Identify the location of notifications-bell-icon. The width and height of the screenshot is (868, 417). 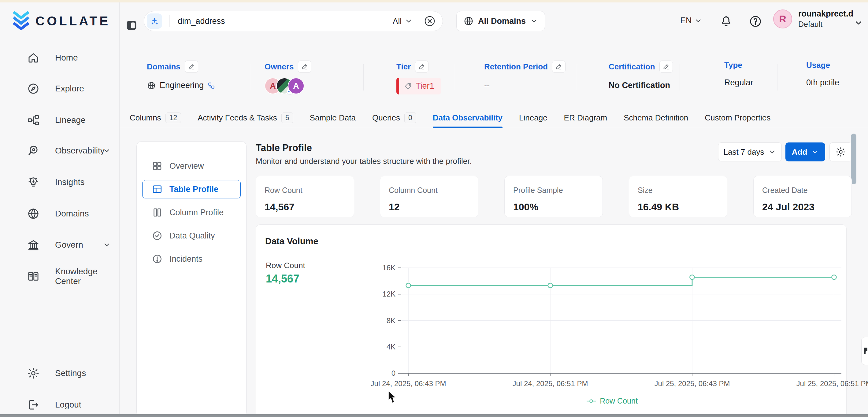
(726, 22).